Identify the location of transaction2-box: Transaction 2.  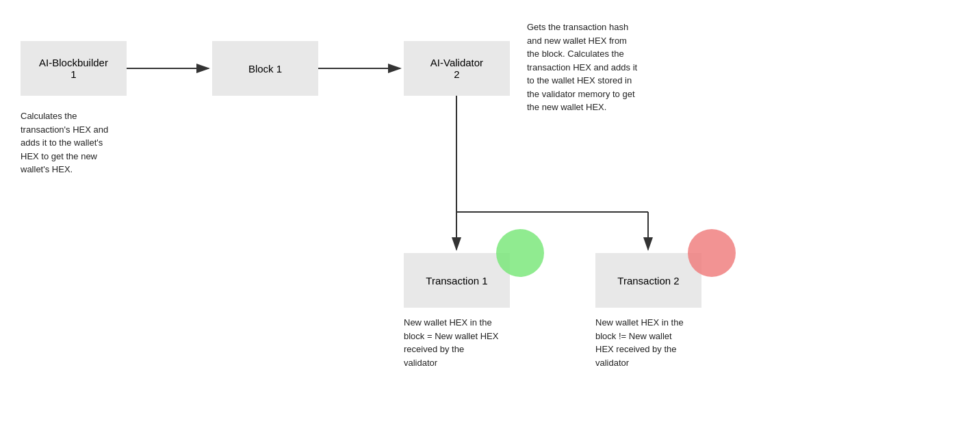
(649, 280).